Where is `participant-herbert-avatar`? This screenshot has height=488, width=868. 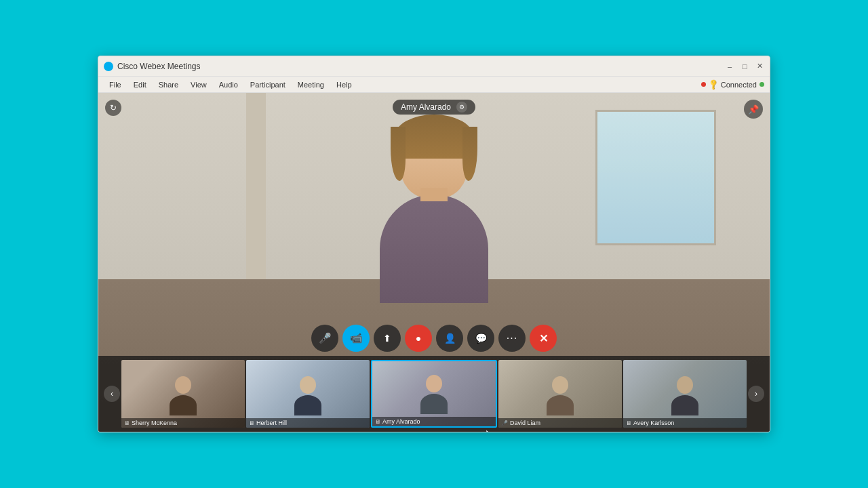 participant-herbert-avatar is located at coordinates (308, 396).